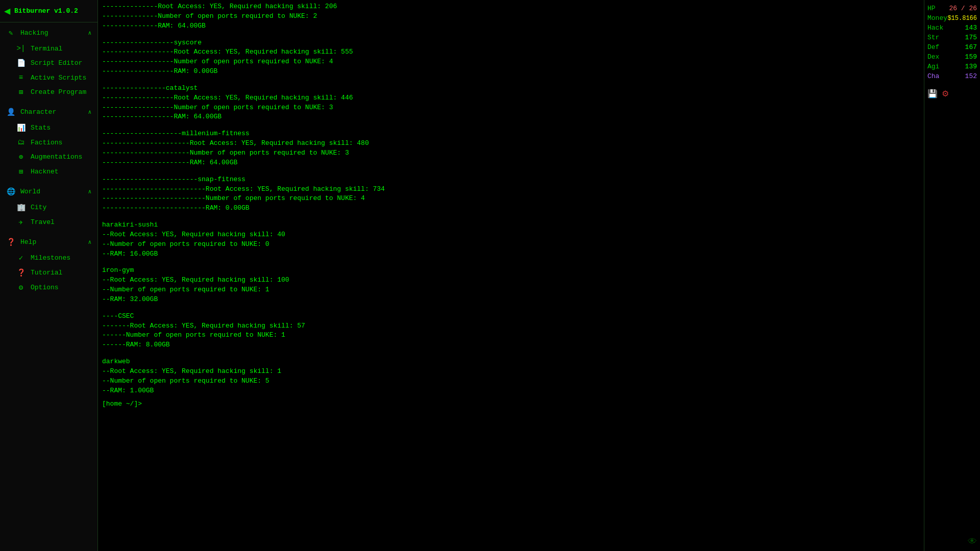 This screenshot has width=980, height=551. What do you see at coordinates (933, 77) in the screenshot?
I see `cha-label: Cha` at bounding box center [933, 77].